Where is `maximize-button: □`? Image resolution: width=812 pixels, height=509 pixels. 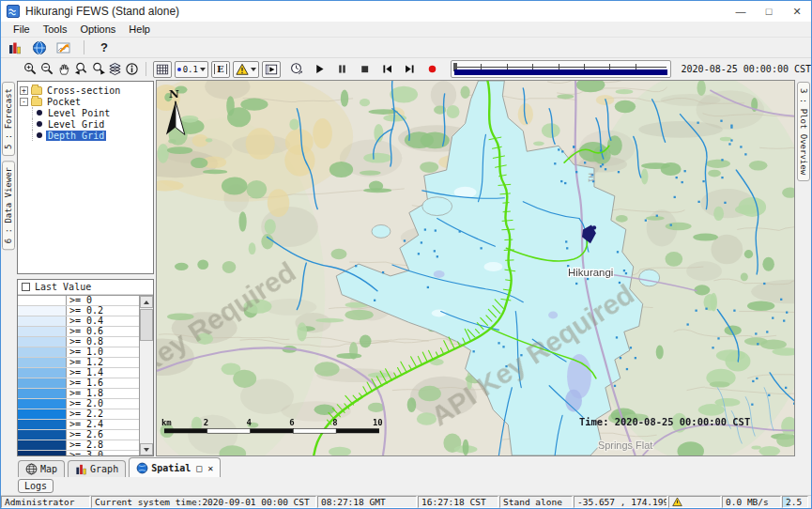
maximize-button: □ is located at coordinates (769, 11).